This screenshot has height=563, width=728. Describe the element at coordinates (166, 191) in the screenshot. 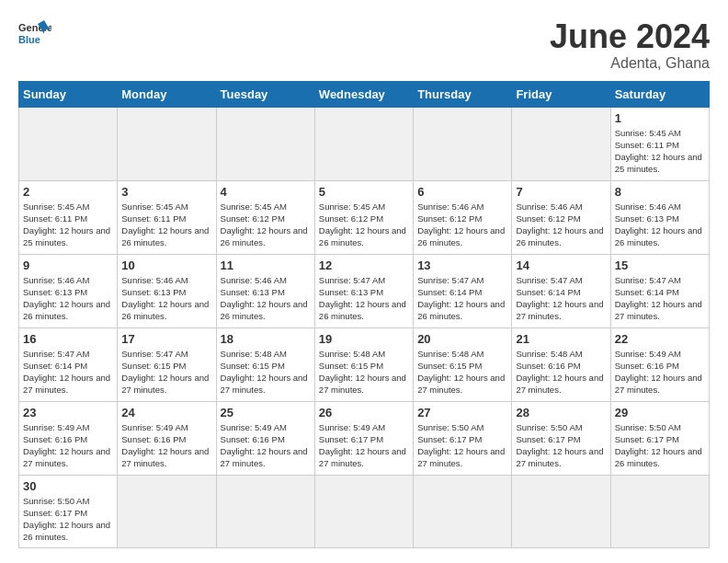

I see `day-number: 3` at that location.